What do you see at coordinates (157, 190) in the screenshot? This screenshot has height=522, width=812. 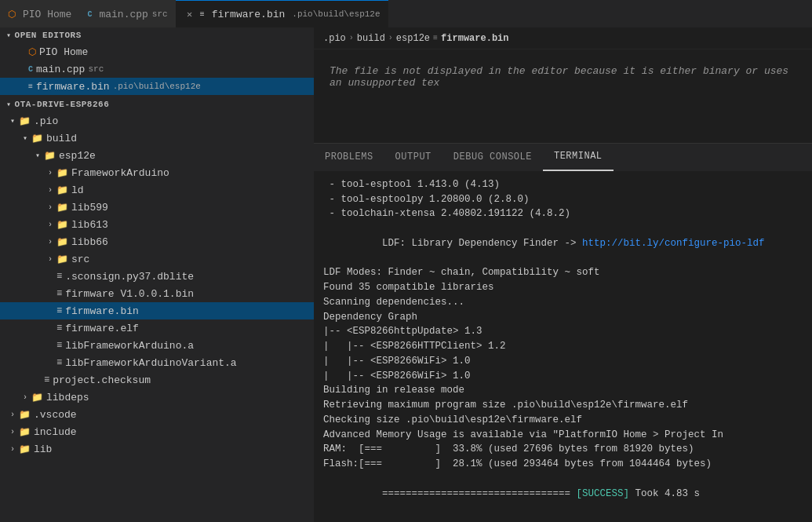 I see `tree-item-ld: › 📁 ld` at bounding box center [157, 190].